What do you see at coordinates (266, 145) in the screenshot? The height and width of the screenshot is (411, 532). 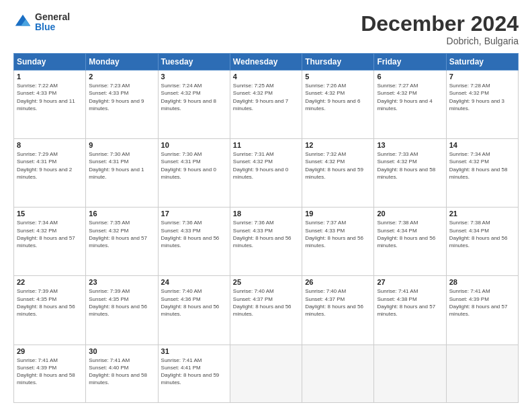 I see `day-number: 11` at bounding box center [266, 145].